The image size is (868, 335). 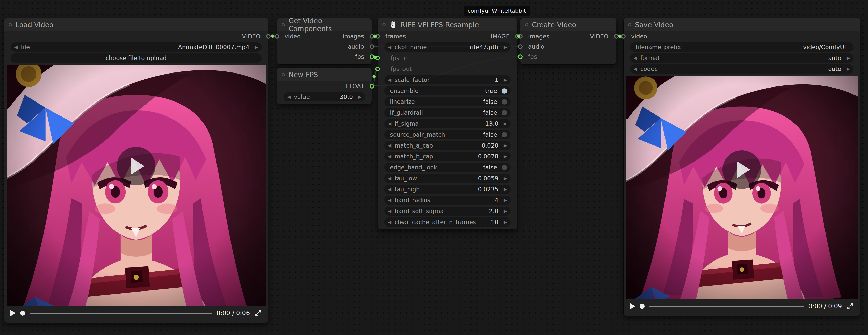 I want to click on output-socket-fps, so click(x=372, y=57).